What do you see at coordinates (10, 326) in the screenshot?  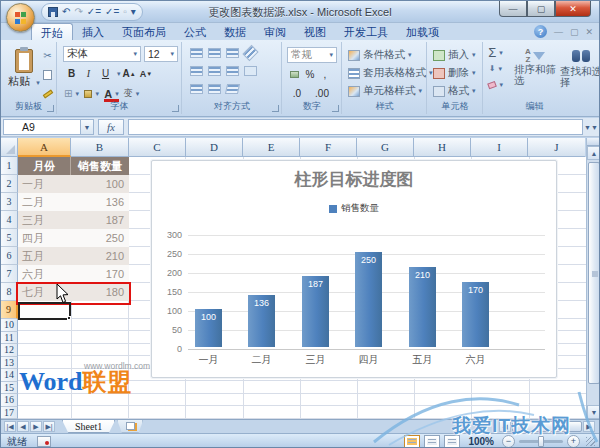 I see `row-header-10: 10` at bounding box center [10, 326].